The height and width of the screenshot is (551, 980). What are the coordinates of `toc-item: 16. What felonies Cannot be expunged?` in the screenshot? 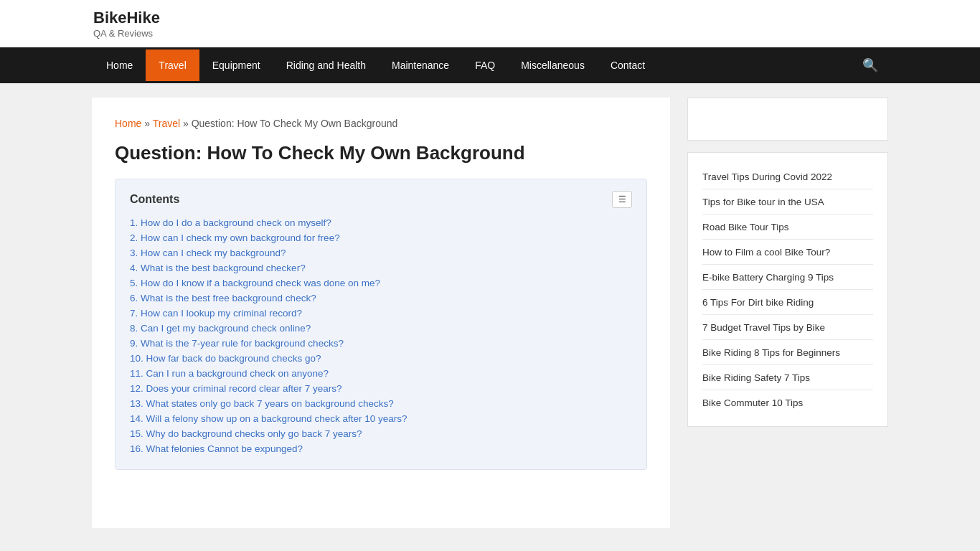 It's located at (381, 448).